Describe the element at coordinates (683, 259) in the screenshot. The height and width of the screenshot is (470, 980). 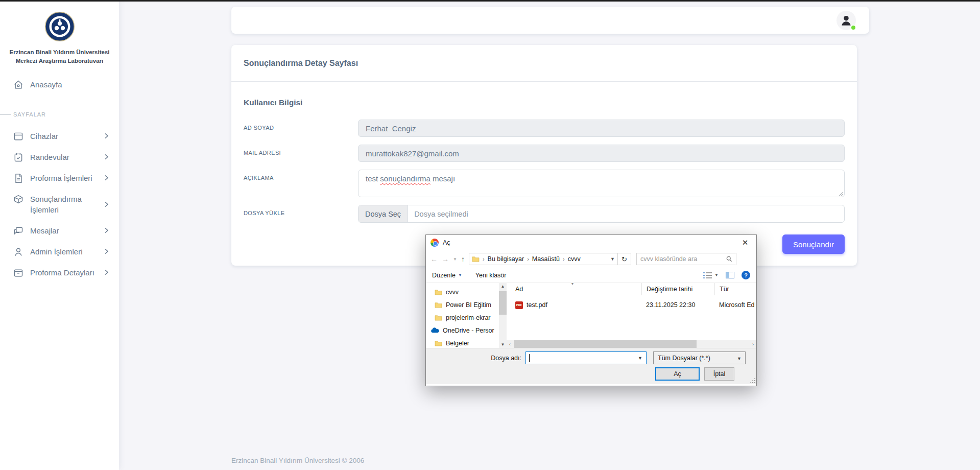
I see `dialog-search-input` at that location.